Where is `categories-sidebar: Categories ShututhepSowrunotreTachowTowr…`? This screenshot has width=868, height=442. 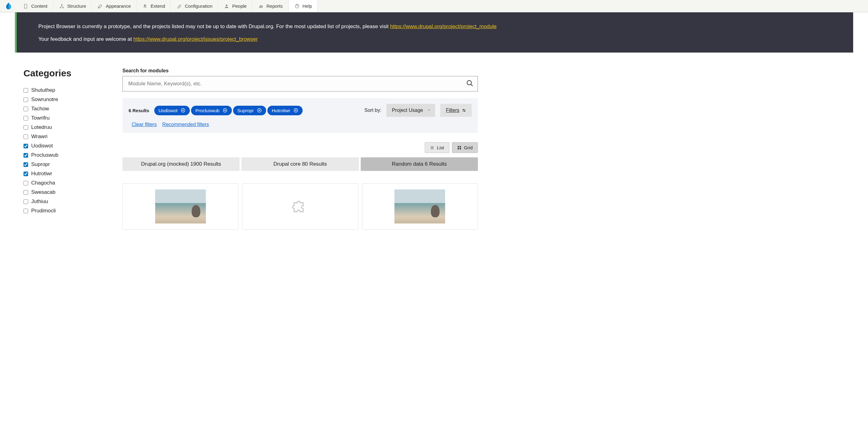 categories-sidebar: Categories ShututhepSowrunotreTachowTowr… is located at coordinates (64, 149).